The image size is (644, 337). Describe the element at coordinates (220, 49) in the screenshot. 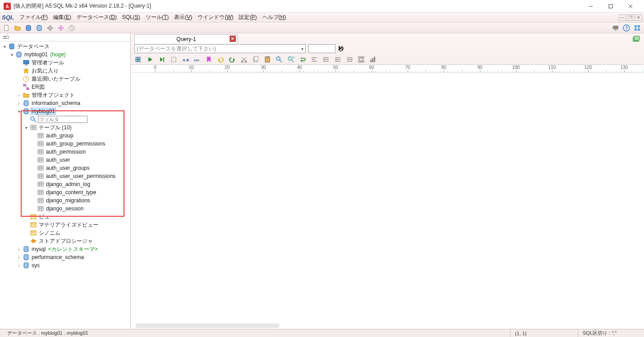

I see `database-select: (データベースを選択して下さい) ▾` at that location.